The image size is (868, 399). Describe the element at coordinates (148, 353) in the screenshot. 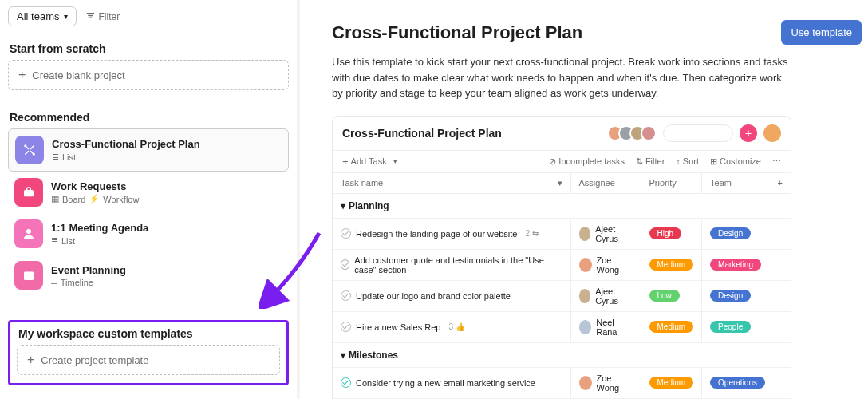

I see `custom-templates-highlight: My workspace custom templates + Create p…` at that location.